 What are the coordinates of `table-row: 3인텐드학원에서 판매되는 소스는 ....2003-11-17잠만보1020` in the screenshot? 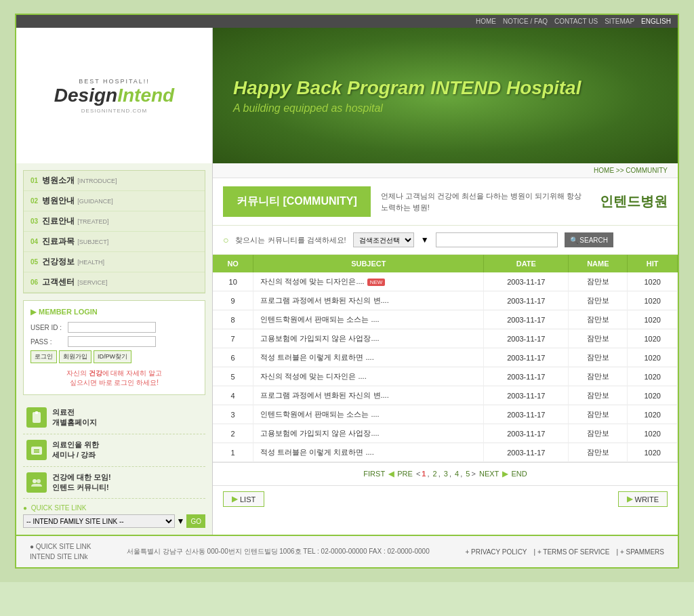 It's located at (445, 415).